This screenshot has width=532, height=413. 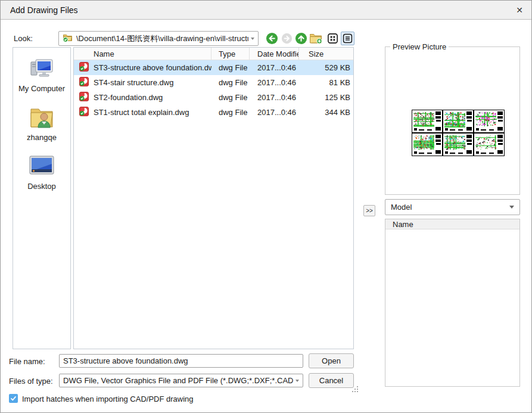 I want to click on user-folder-icon, so click(x=42, y=117).